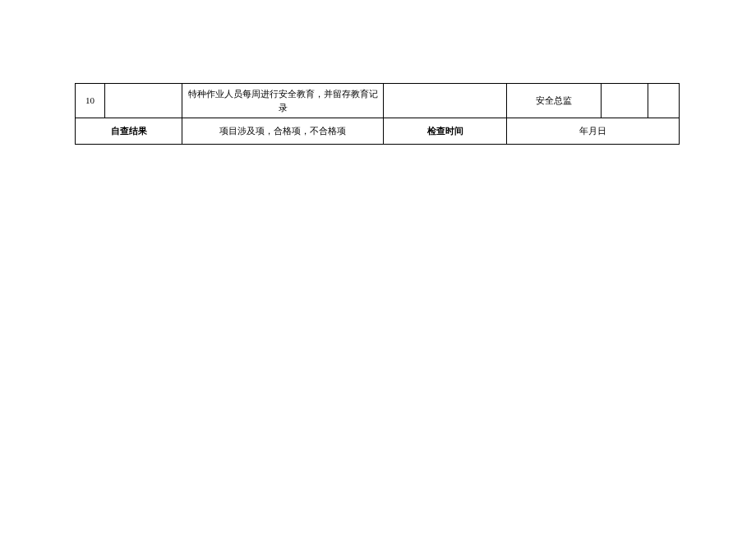  Describe the element at coordinates (90, 101) in the screenshot. I see `cell-number: 10` at that location.